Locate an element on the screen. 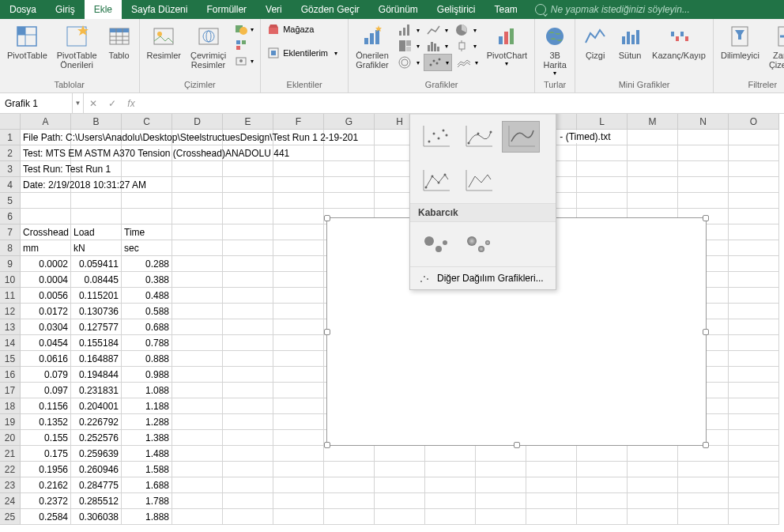 This screenshot has width=784, height=532. bubble-3d-option is located at coordinates (478, 244).